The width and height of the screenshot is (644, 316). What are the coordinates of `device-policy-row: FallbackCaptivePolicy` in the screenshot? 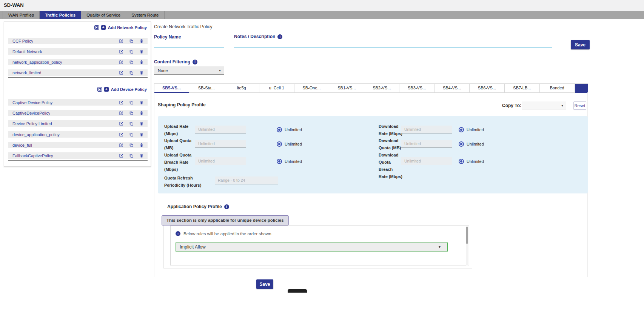 It's located at (78, 155).